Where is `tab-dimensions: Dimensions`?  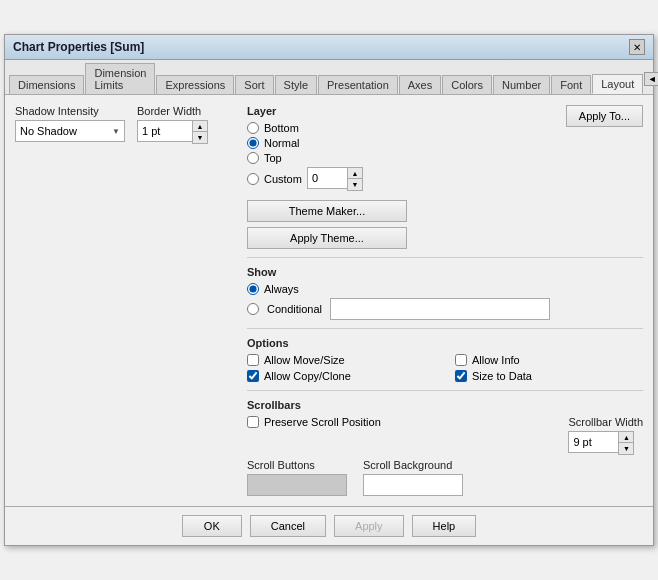
tab-dimensions: Dimensions is located at coordinates (46, 84).